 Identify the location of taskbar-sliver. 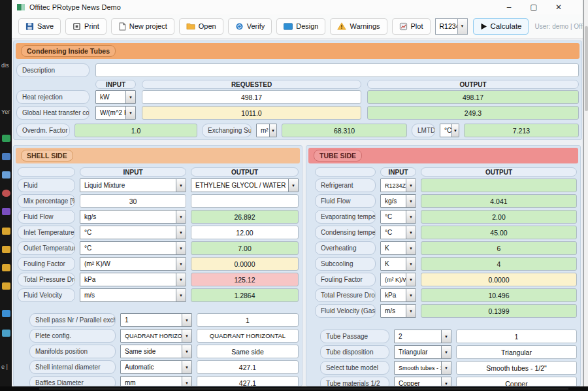
(294, 388).